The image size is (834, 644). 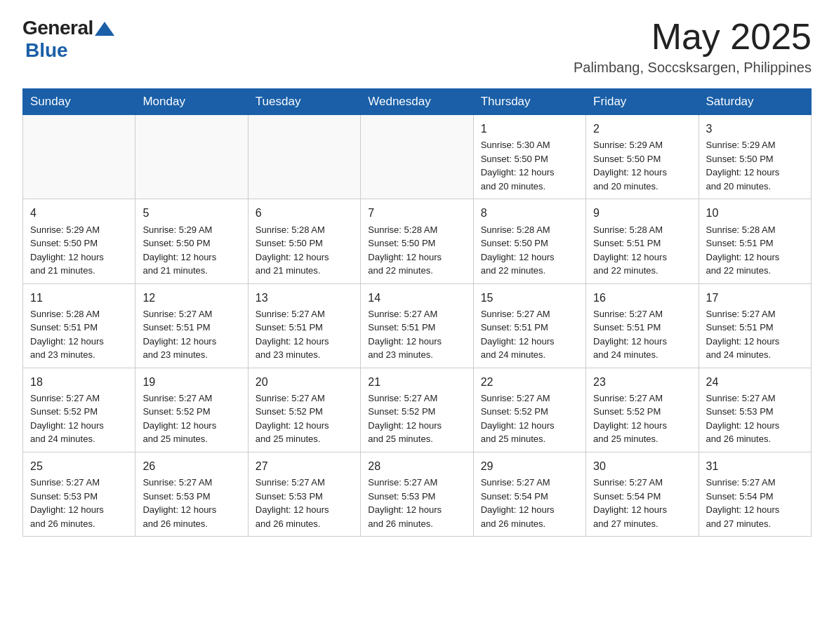 I want to click on day-number: 12, so click(x=191, y=297).